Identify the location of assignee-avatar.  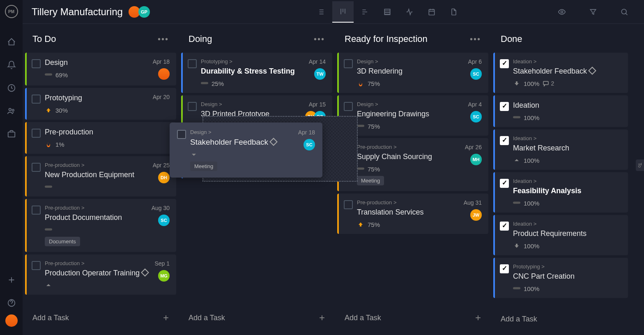
(164, 74).